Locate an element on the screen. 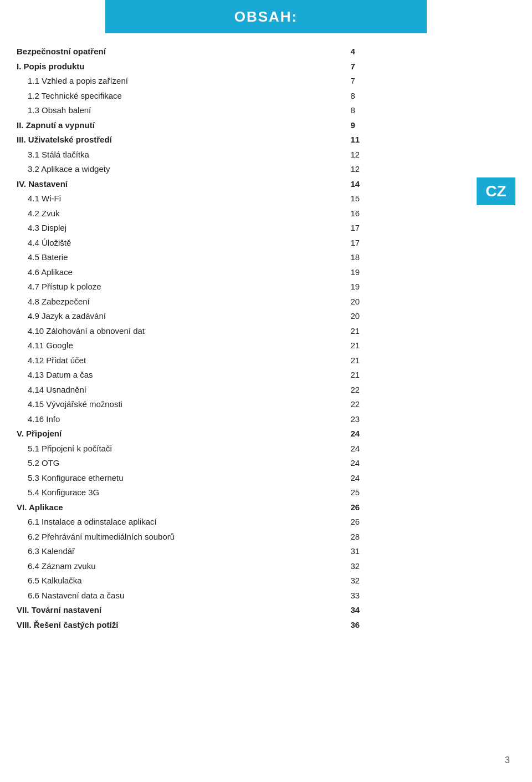 Image resolution: width=532 pixels, height=782 pixels. toc-row: Bezpečnostní opatření4 is located at coordinates (236, 52).